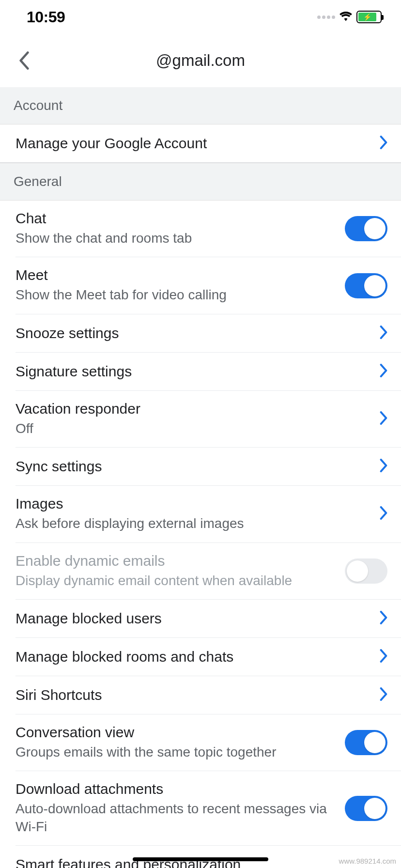 The height and width of the screenshot is (868, 401). I want to click on chat-toggle, so click(366, 229).